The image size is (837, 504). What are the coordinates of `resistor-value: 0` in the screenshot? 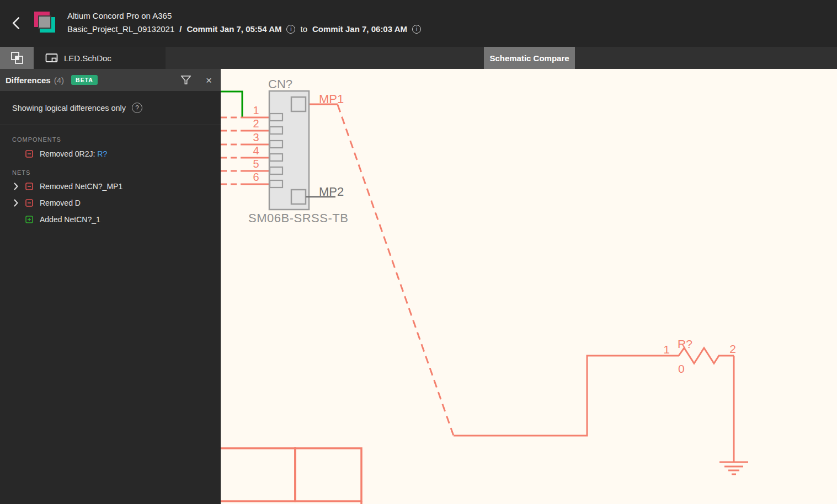 It's located at (681, 368).